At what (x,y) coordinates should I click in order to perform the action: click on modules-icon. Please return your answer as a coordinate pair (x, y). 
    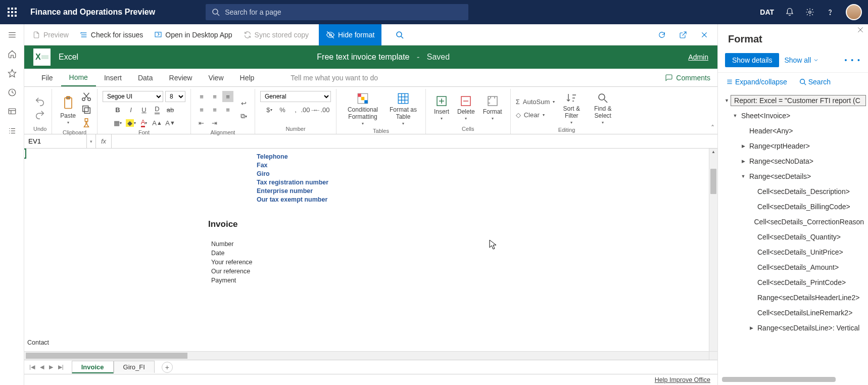
    Looking at the image, I should click on (12, 131).